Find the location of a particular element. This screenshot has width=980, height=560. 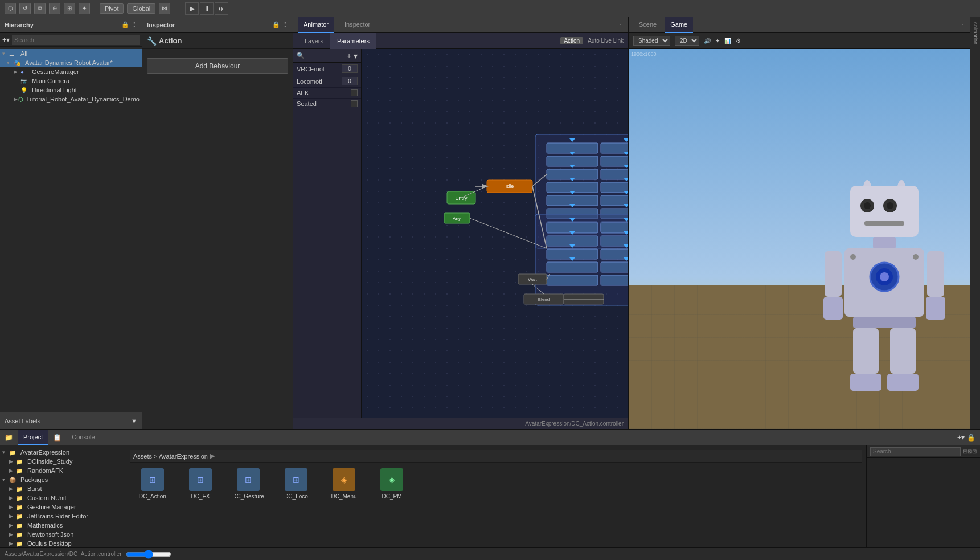

toolbar-icon-2: ↺ is located at coordinates (25, 9).